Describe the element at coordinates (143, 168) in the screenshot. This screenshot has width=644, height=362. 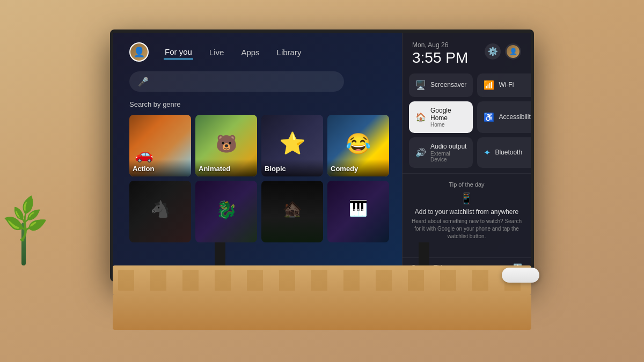
I see `genre-action-label: Action` at that location.